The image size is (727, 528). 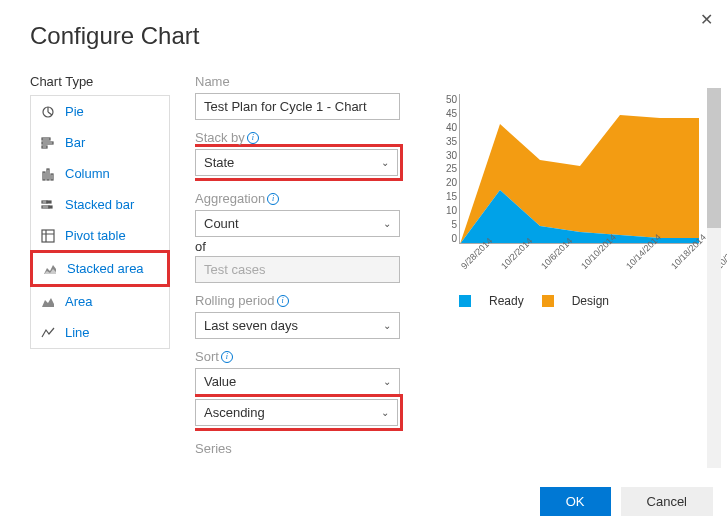 I want to click on rolling-value: Last seven days, so click(x=251, y=326).